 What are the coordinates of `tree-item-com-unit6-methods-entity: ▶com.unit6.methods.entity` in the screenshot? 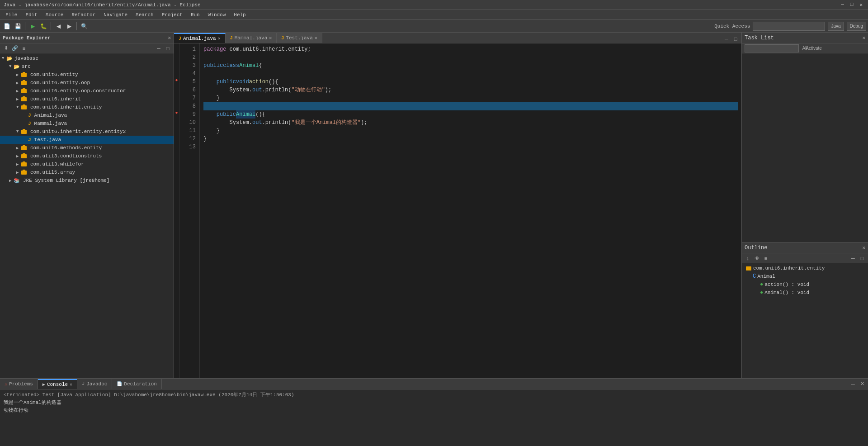 It's located at (87, 148).